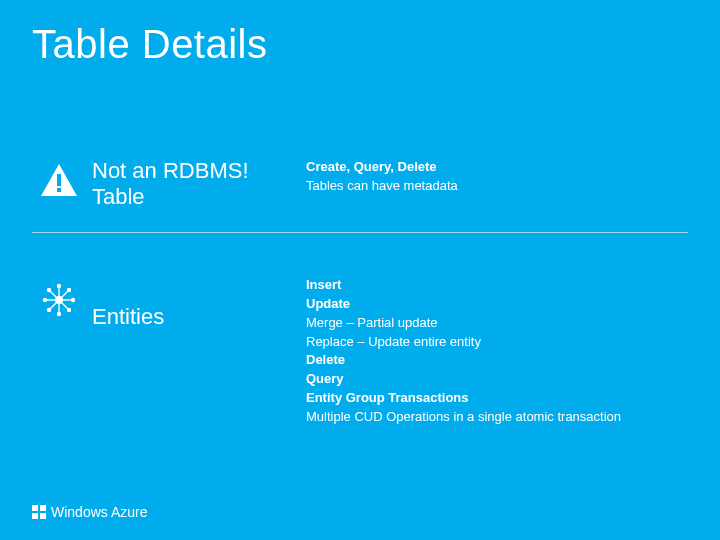  What do you see at coordinates (59, 178) in the screenshot?
I see `warning-icon` at bounding box center [59, 178].